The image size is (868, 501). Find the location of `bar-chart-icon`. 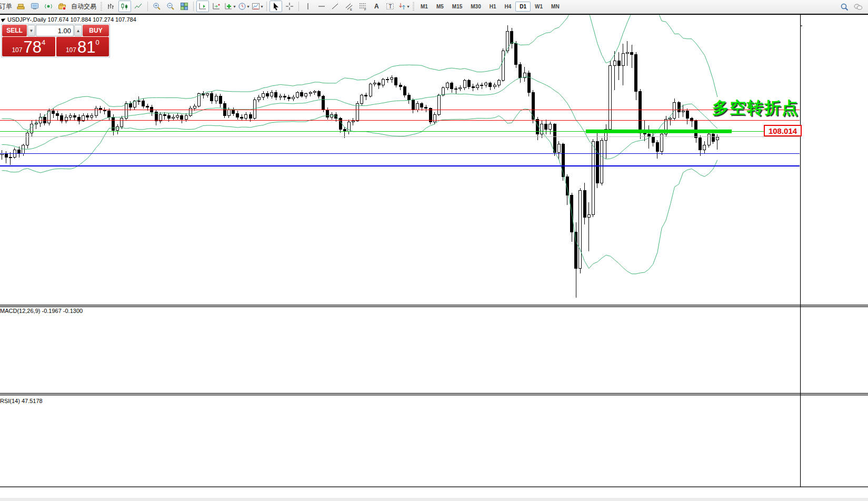

bar-chart-icon is located at coordinates (111, 6).